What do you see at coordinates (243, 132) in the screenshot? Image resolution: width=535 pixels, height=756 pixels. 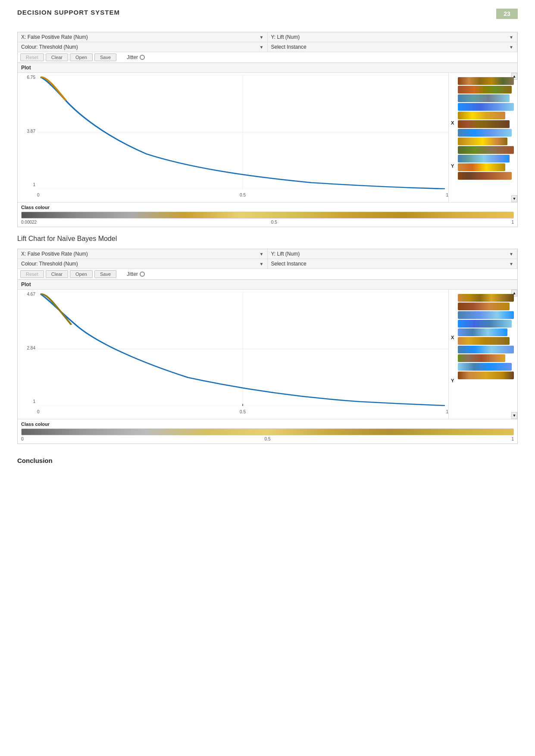 I see `chart1-svg-area` at bounding box center [243, 132].